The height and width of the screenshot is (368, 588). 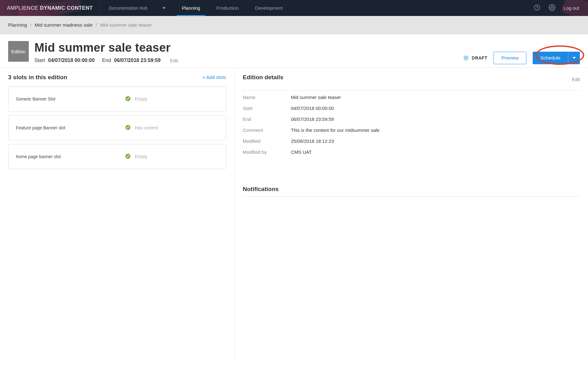 What do you see at coordinates (411, 130) in the screenshot?
I see `detail-row: CommentThis is the content for our midsu…` at bounding box center [411, 130].